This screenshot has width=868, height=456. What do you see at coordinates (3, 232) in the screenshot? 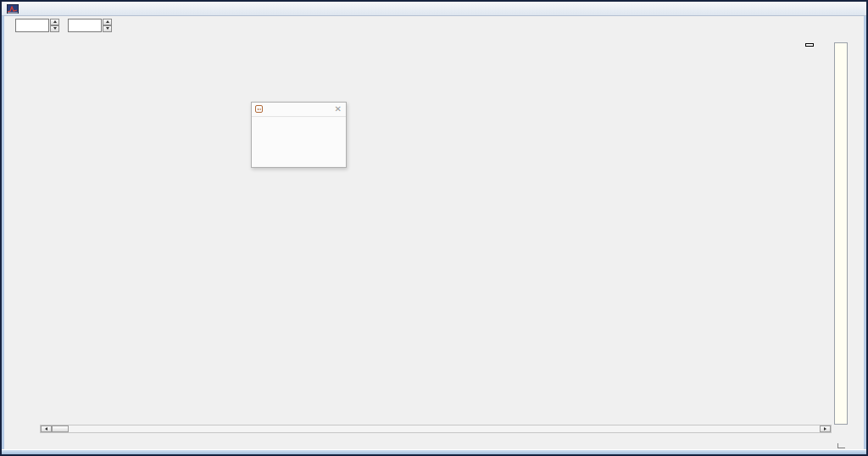
I see `window-border-left` at bounding box center [3, 232].